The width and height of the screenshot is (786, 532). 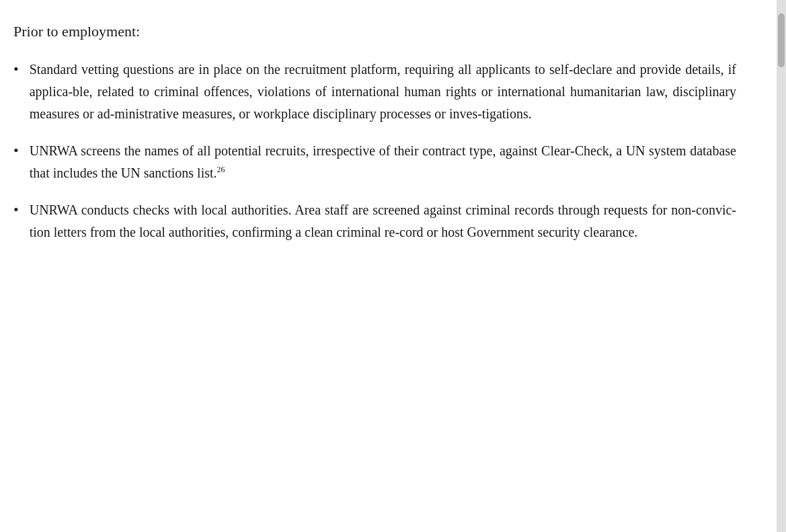 What do you see at coordinates (221, 169) in the screenshot?
I see `footnote-26: 26` at bounding box center [221, 169].